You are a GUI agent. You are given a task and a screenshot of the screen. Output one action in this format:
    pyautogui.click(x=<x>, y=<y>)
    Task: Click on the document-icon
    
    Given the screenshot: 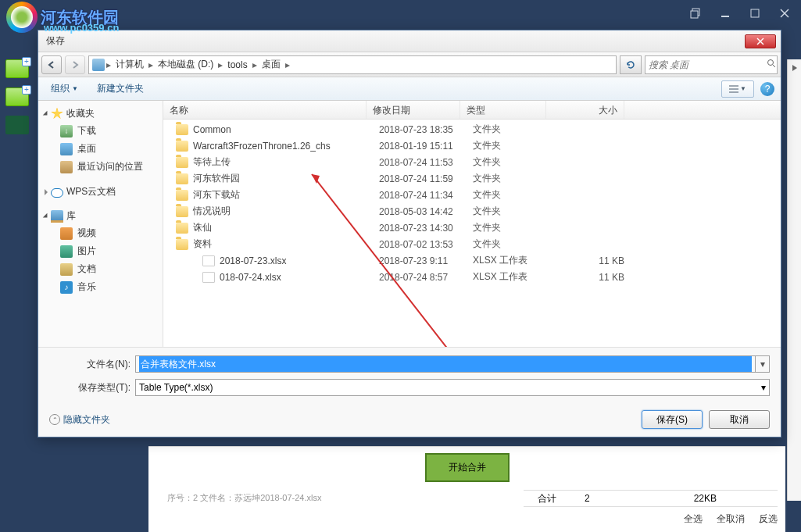 What is the action you would take?
    pyautogui.click(x=66, y=270)
    